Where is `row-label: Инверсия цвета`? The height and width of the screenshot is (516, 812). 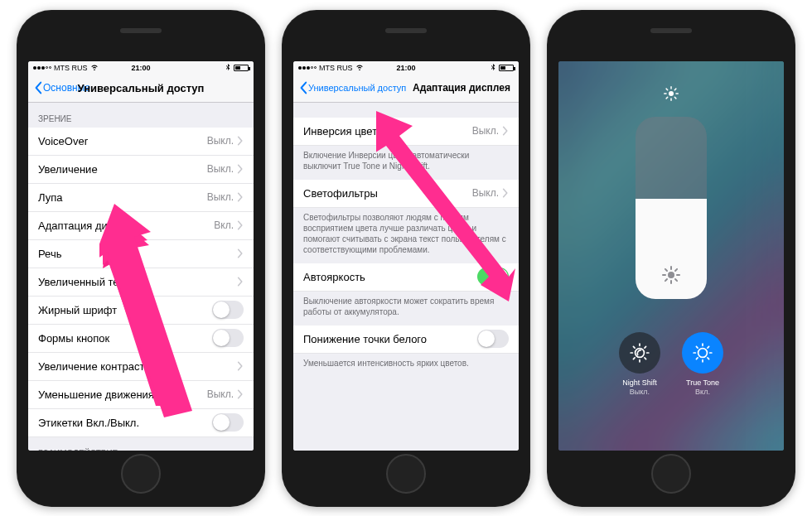 row-label: Инверсия цвета is located at coordinates (388, 131).